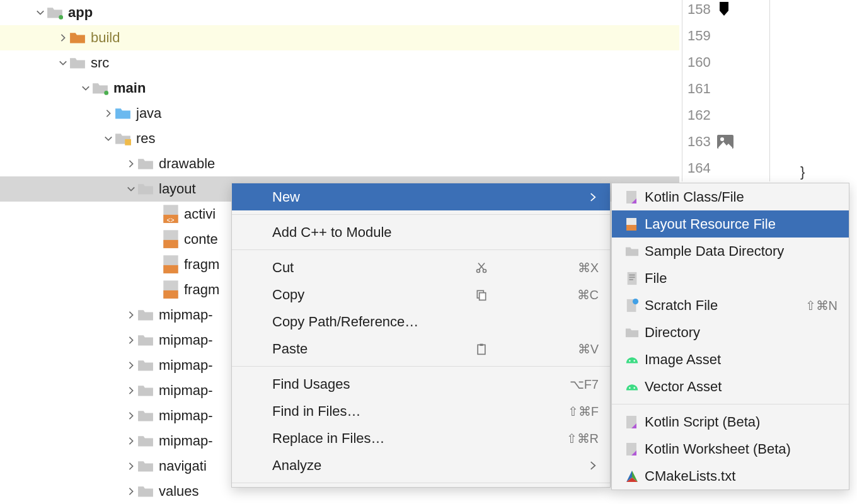 This screenshot has width=857, height=504. What do you see at coordinates (421, 465) in the screenshot?
I see `menu-item-analyze: Analyze` at bounding box center [421, 465].